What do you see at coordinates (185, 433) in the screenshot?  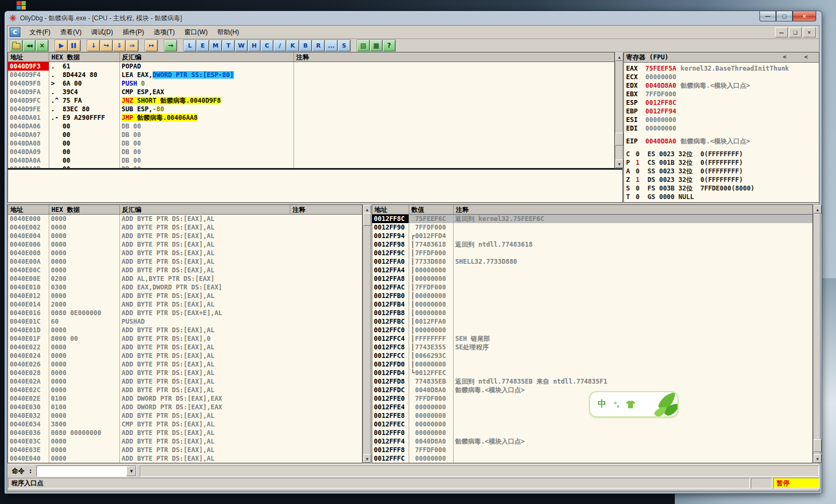 I see `dump-row: 0040E0360080 00000000ADD BYTE PTR DS:[EA…` at bounding box center [185, 433].